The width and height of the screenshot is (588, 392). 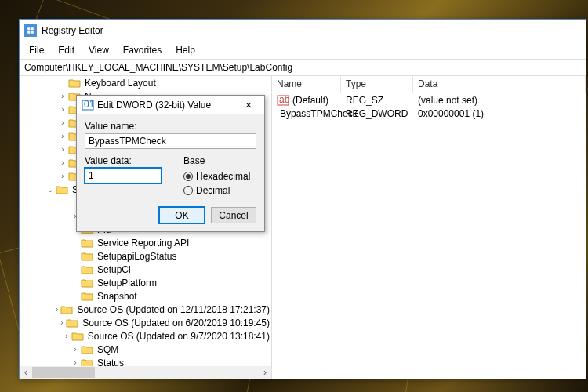 I want to click on tree-item: ›Source OS (Updated on 9/7/2020 13:18:41…, so click(x=146, y=336).